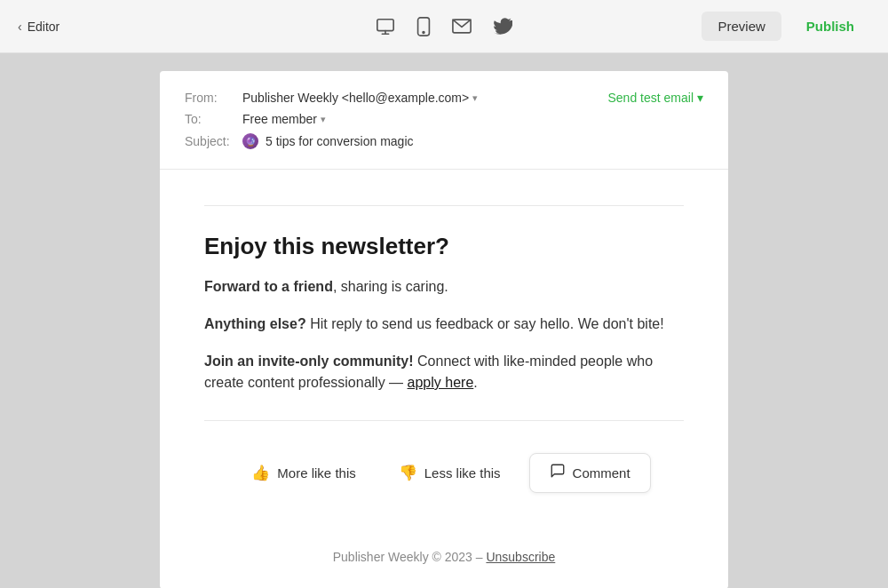  What do you see at coordinates (444, 121) in the screenshot?
I see `email-header: From: Publisher Weekly <hello@example.co…` at bounding box center [444, 121].